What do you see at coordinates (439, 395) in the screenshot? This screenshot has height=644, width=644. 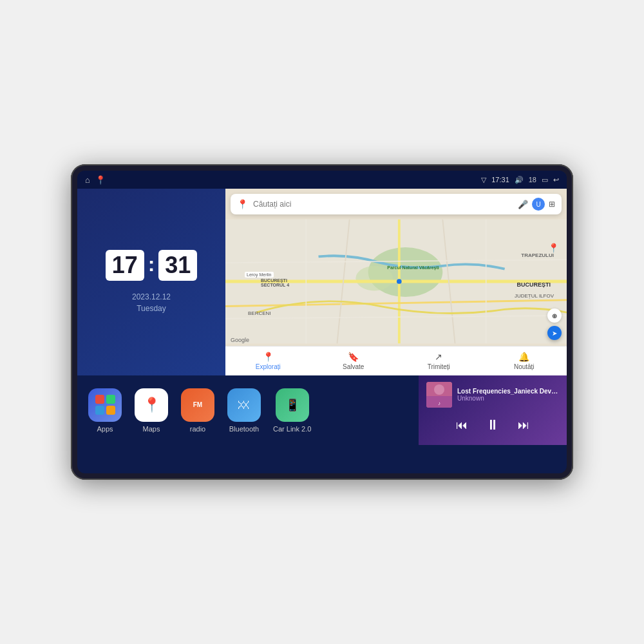 I see `music-album-art: ♪` at bounding box center [439, 395].